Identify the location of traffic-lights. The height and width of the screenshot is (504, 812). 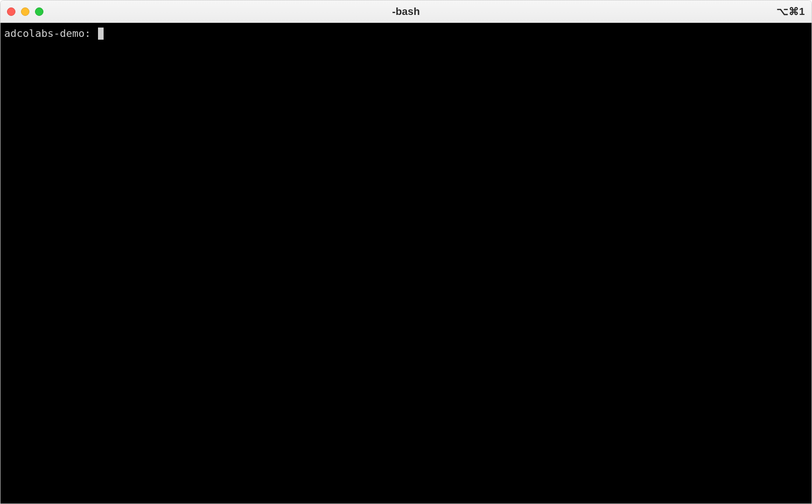
(25, 12).